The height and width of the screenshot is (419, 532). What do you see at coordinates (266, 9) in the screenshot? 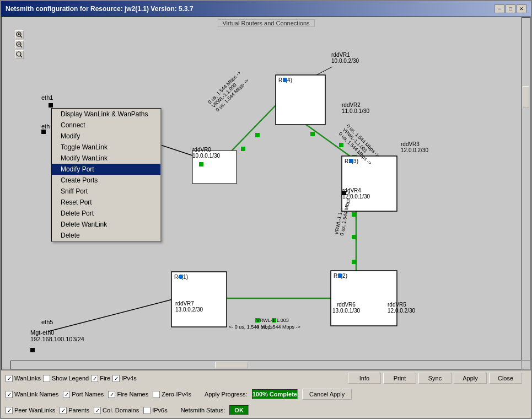
I see `title-bar: Netsmith configuration for Resource: jw2…` at bounding box center [266, 9].